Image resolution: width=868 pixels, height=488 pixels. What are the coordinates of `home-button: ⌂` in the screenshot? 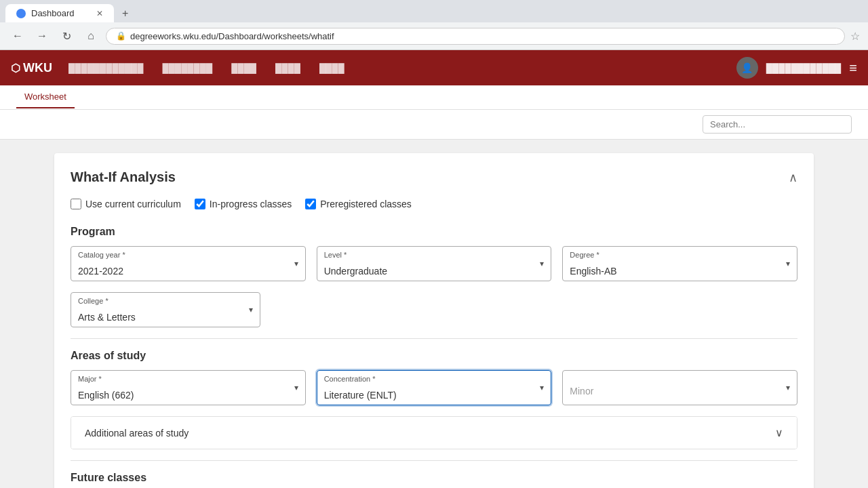 It's located at (91, 36).